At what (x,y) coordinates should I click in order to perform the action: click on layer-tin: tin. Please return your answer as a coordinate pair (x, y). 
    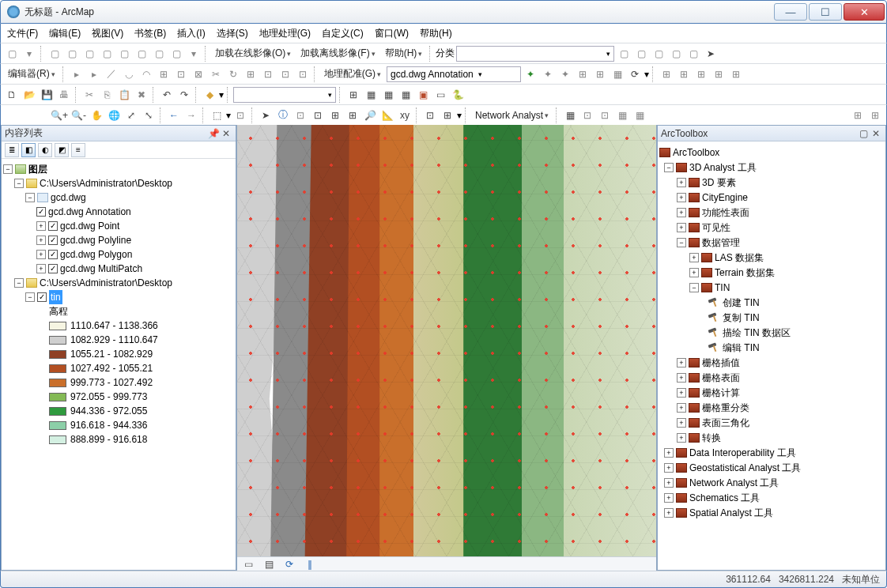
    Looking at the image, I should click on (55, 297).